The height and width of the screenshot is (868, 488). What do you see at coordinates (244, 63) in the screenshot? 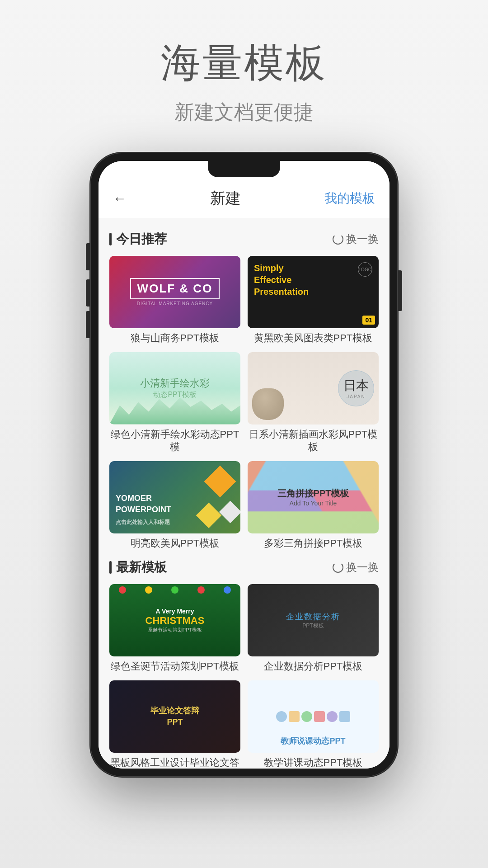
I see `page-header: 海量模板 新建文档更便捷` at bounding box center [244, 63].